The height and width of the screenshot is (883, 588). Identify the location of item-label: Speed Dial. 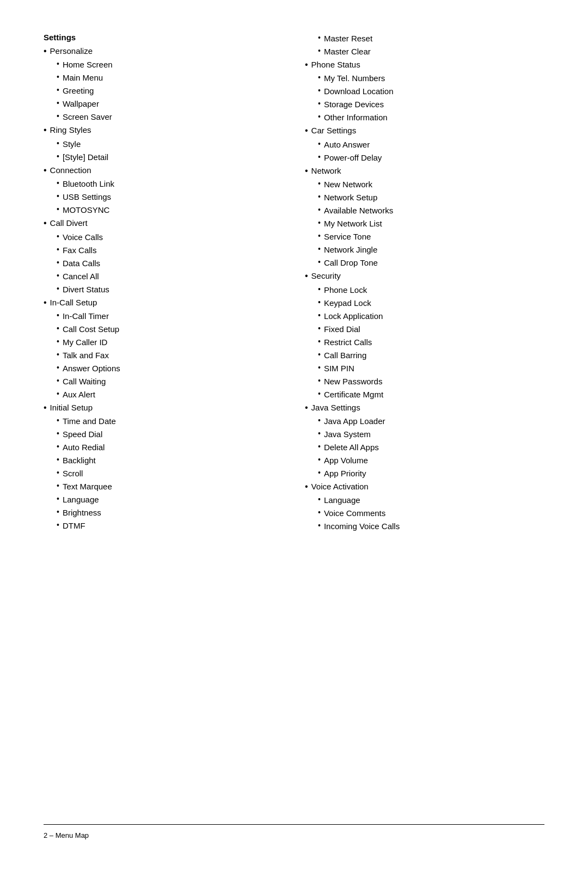
(83, 434).